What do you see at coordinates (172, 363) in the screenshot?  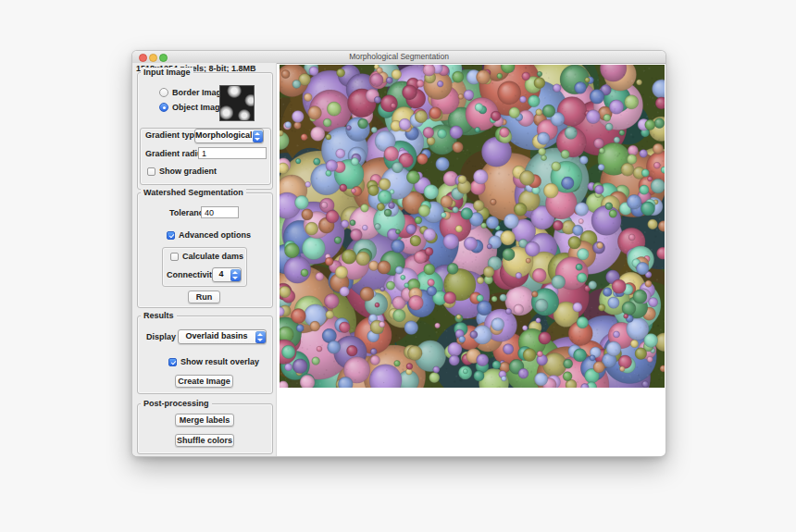 I see `show-result-overlay-checkbox` at bounding box center [172, 363].